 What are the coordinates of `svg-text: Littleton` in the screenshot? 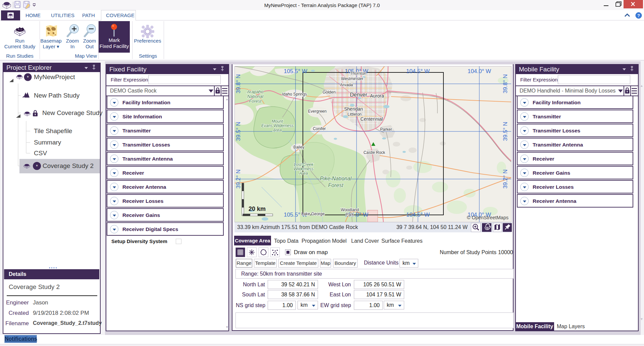 It's located at (355, 114).